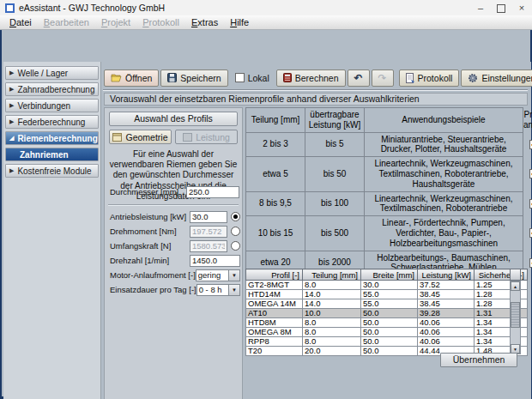 The height and width of the screenshot is (399, 532). I want to click on startup-torque-label: Motor-Anlaufmoment [-], so click(153, 275).